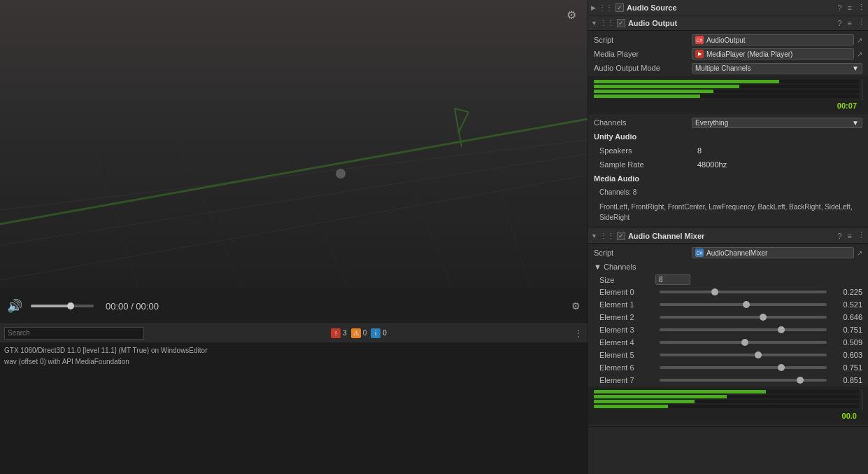 This screenshot has width=868, height=474. I want to click on mixer-size-value: 8, so click(673, 280).